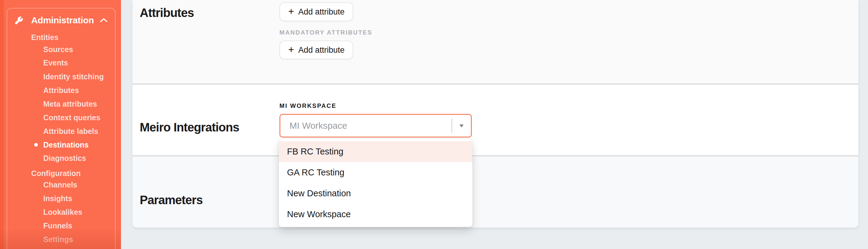  Describe the element at coordinates (318, 126) in the screenshot. I see `mi-workspace-placeholder: MI Workspace` at that location.